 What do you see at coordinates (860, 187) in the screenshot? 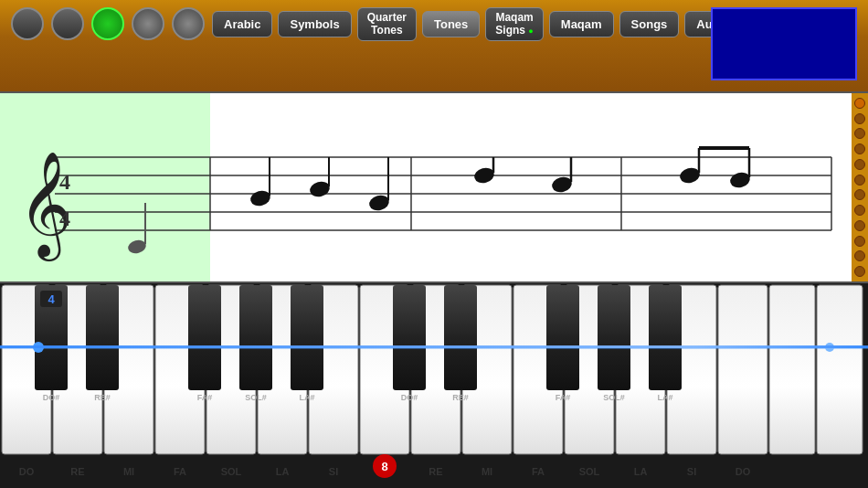
I see `scroll-dots` at bounding box center [860, 187].